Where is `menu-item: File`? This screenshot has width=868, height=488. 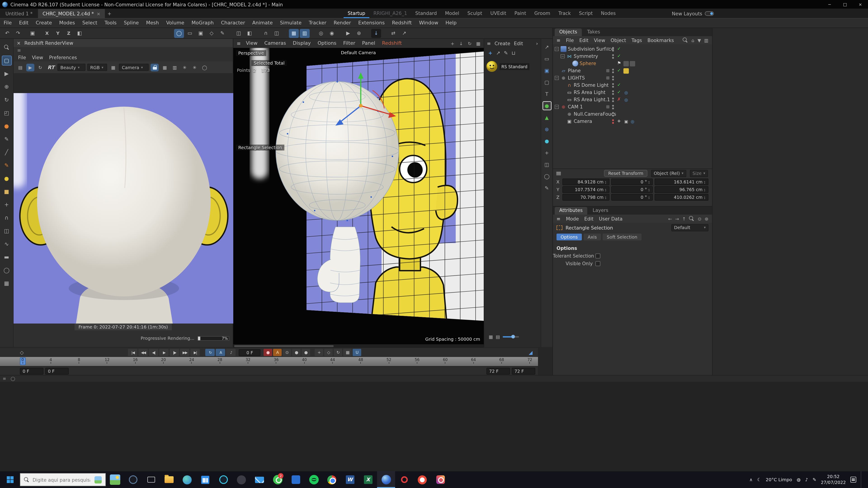 menu-item: File is located at coordinates (8, 23).